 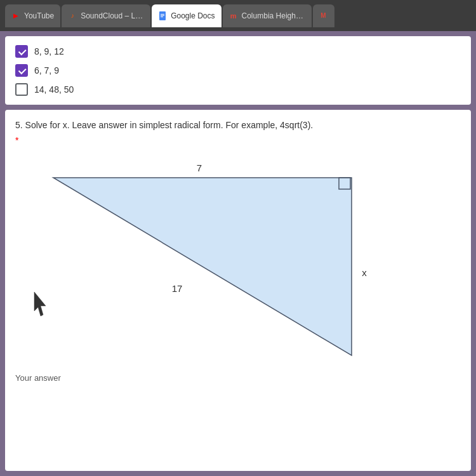 I want to click on tab-gmail: M, so click(x=324, y=16).